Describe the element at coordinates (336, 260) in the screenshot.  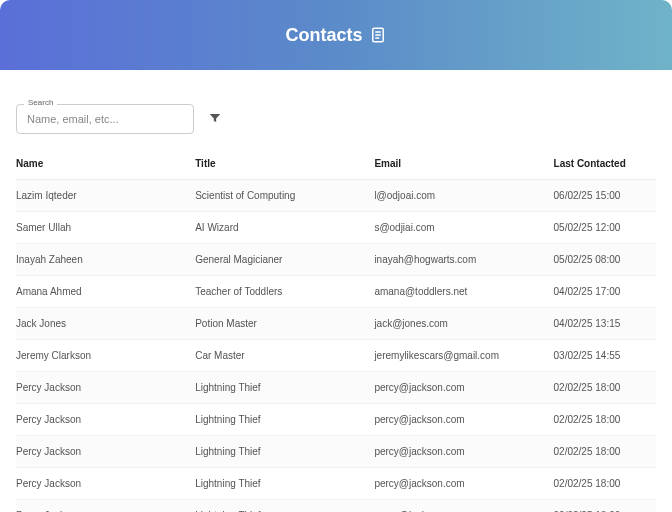
I see `table-row: Inayah ZaheenGeneral Magicianerinayah@ho…` at that location.